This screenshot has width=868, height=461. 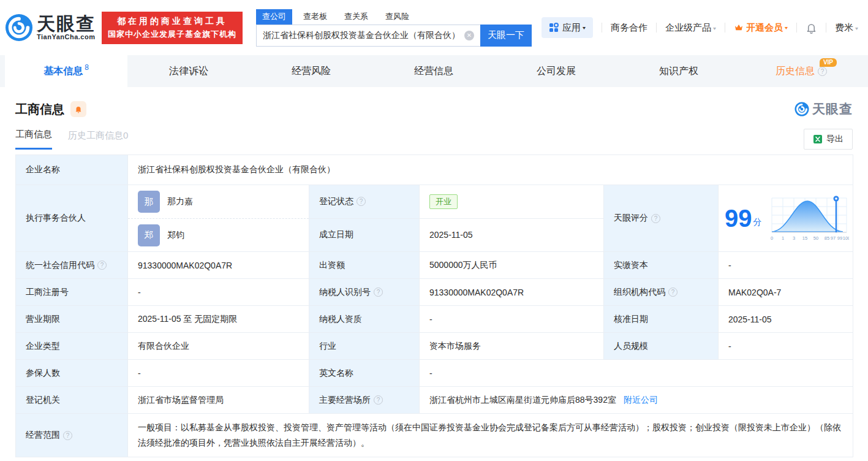 What do you see at coordinates (34, 139) in the screenshot?
I see `subtab-business-info: 工商信息` at bounding box center [34, 139].